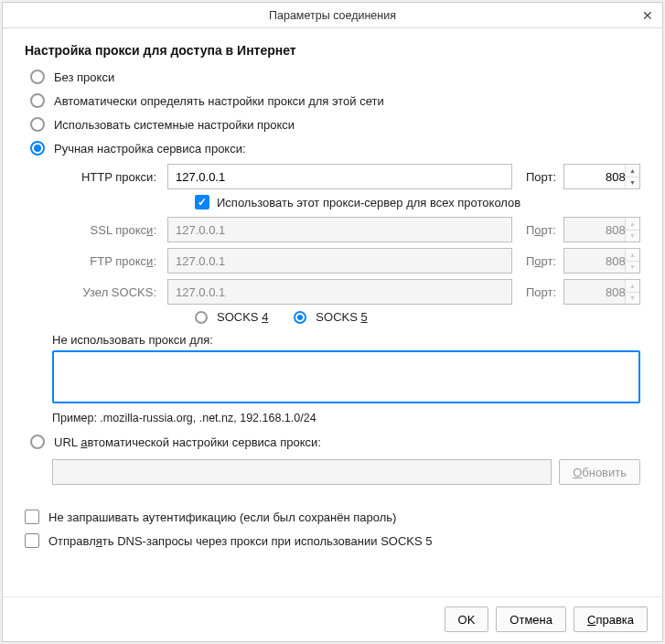  I want to click on dns-socks5-label: Отправлять DNS-запросы через прокси при …, so click(240, 542).